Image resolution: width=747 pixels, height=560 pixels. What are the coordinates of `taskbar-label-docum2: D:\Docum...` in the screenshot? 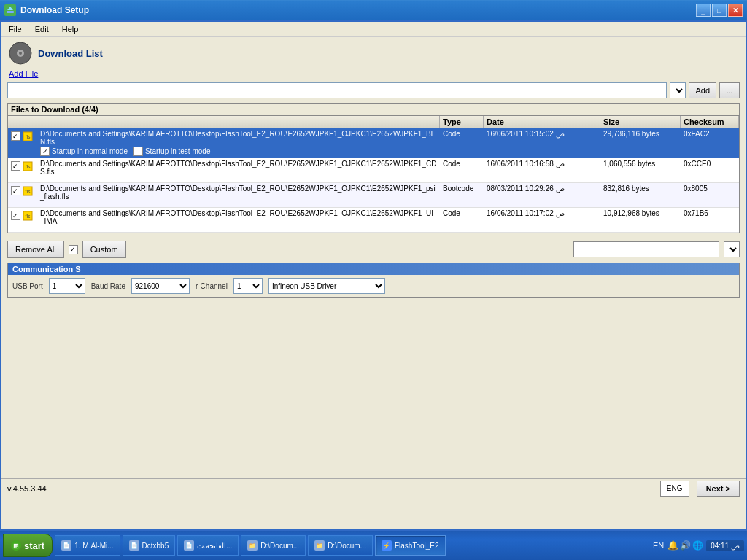 It's located at (347, 545).